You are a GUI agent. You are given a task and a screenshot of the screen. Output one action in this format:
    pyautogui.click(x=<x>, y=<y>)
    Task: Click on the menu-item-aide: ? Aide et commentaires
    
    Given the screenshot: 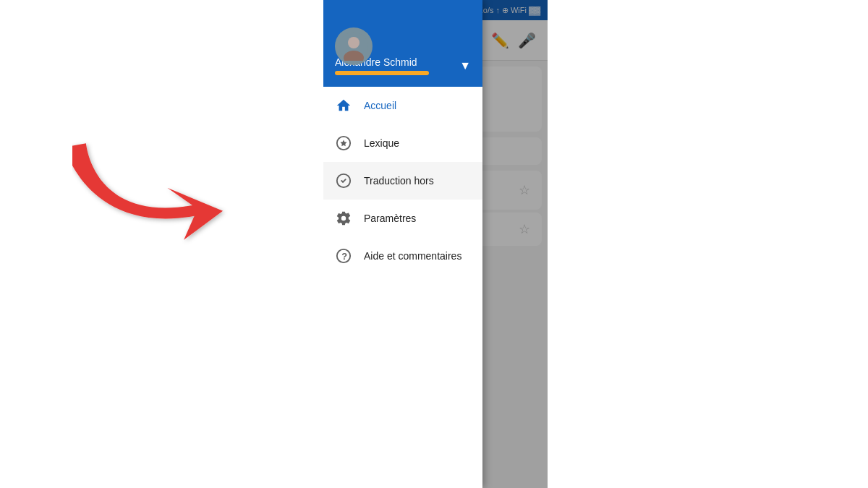 What is the action you would take?
    pyautogui.click(x=403, y=256)
    